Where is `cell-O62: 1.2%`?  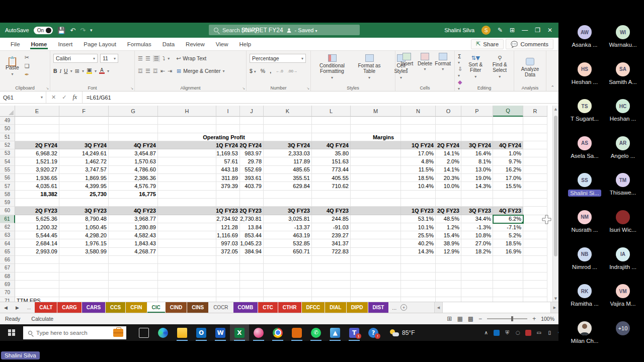 cell-O62: 1.2% is located at coordinates (449, 227).